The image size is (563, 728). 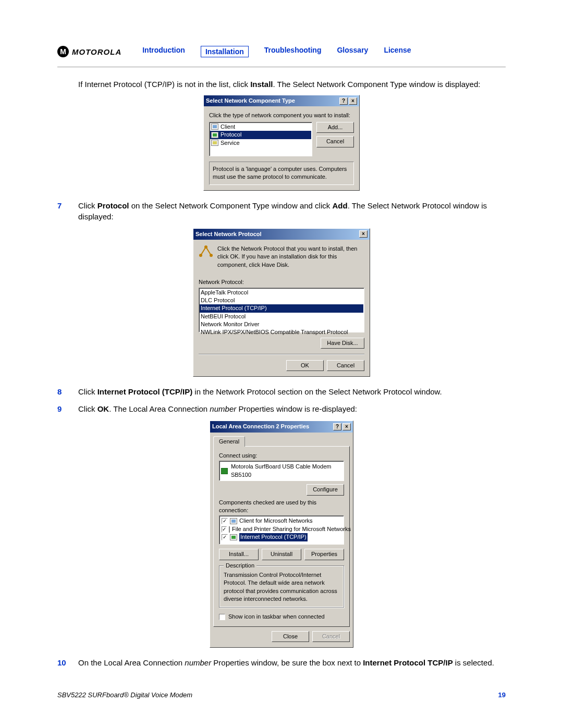 I want to click on step-9-text: Click OK. The Local Area Connection numb…, so click(x=292, y=409).